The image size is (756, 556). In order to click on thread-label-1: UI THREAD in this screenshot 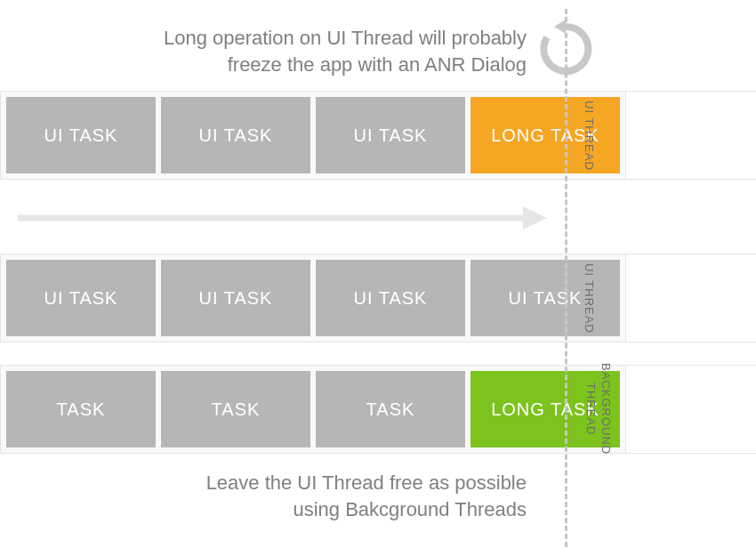, I will do `click(589, 135)`.